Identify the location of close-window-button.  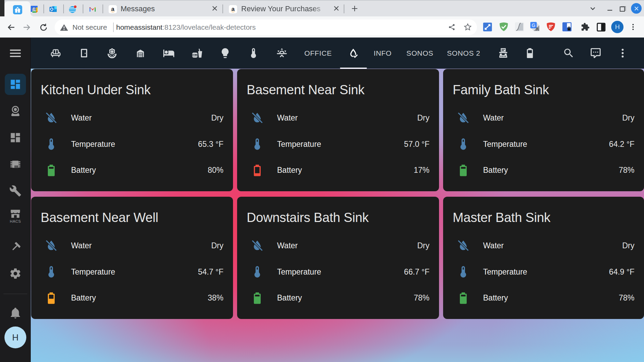
(636, 8).